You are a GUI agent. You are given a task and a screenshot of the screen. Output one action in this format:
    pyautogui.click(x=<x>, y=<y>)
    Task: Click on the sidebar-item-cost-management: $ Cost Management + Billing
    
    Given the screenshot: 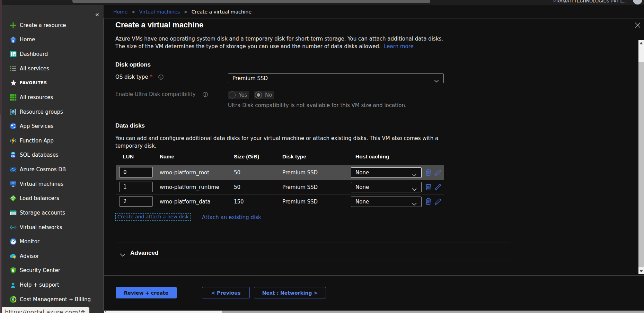 What is the action you would take?
    pyautogui.click(x=53, y=299)
    